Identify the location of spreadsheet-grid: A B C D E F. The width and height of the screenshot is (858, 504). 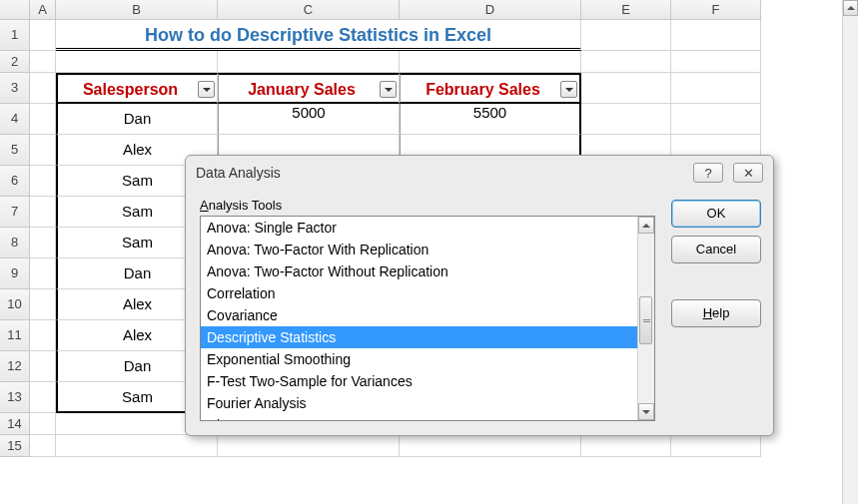
(429, 10).